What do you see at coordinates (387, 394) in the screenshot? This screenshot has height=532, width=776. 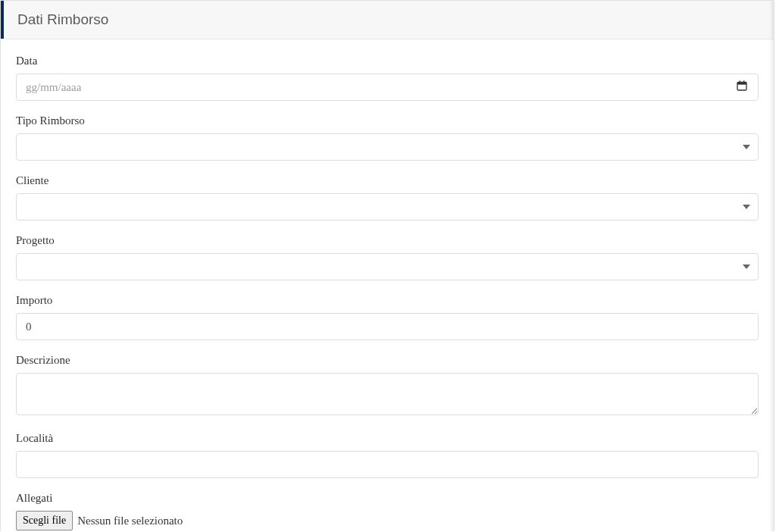 I see `description-textarea` at bounding box center [387, 394].